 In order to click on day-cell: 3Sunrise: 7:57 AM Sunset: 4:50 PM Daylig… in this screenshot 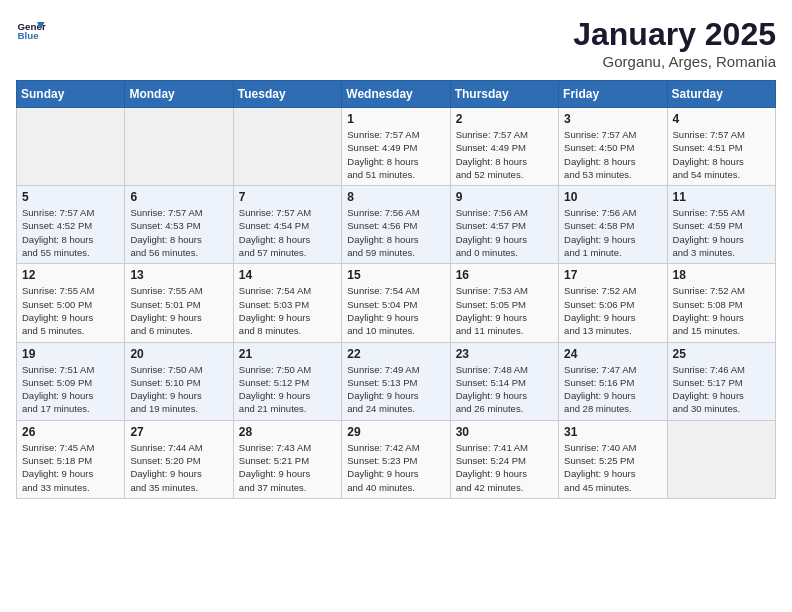, I will do `click(613, 147)`.